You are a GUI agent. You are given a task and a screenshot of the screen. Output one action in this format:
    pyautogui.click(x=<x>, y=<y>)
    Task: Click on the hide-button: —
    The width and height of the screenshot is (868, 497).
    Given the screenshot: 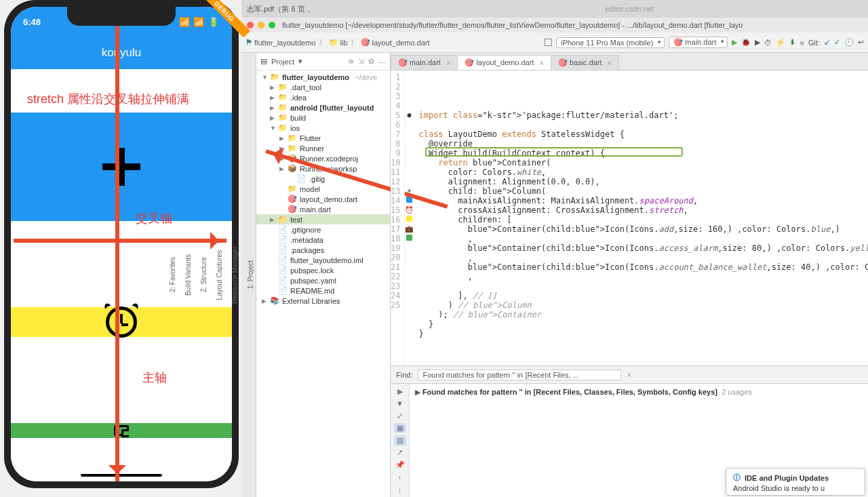 What is the action you would take?
    pyautogui.click(x=382, y=62)
    